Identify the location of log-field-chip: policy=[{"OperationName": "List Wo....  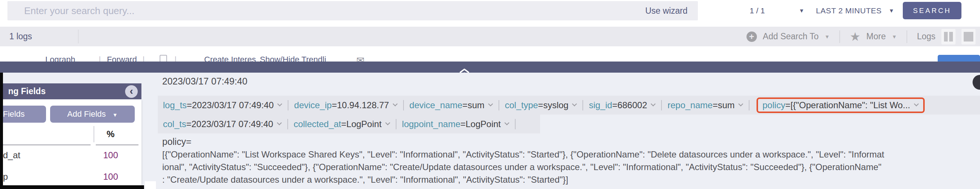
(841, 106).